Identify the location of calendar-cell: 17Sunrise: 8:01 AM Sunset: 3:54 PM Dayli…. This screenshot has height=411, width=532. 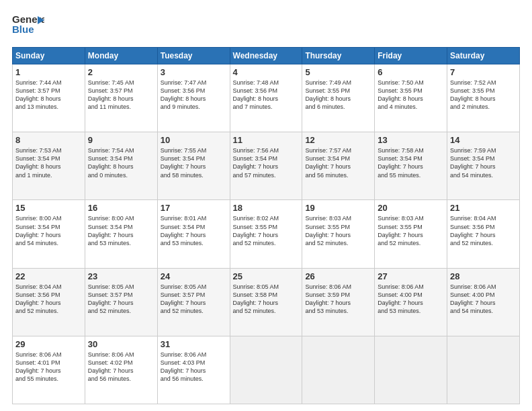
(193, 234).